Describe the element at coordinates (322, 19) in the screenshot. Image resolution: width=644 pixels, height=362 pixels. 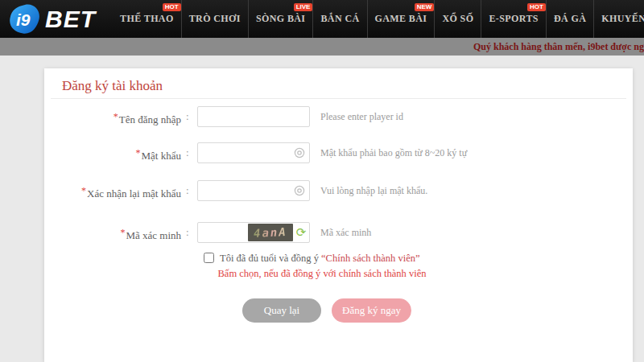
I see `top-nav: i9 BET THỂ THAO HOT TRÒ CHƠI SÒNG BÀI LI…` at that location.